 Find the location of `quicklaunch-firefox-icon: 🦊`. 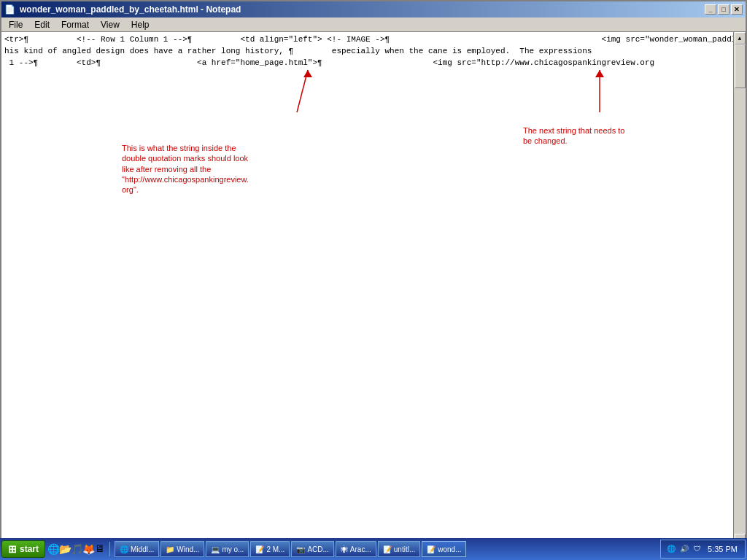

quicklaunch-firefox-icon: 🦊 is located at coordinates (88, 549).